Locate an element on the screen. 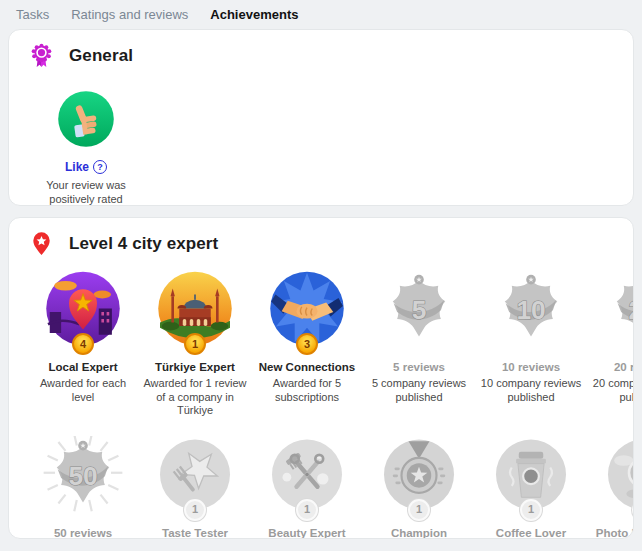 Image resolution: width=642 pixels, height=551 pixels. badge-title: 50 reviews is located at coordinates (83, 533).